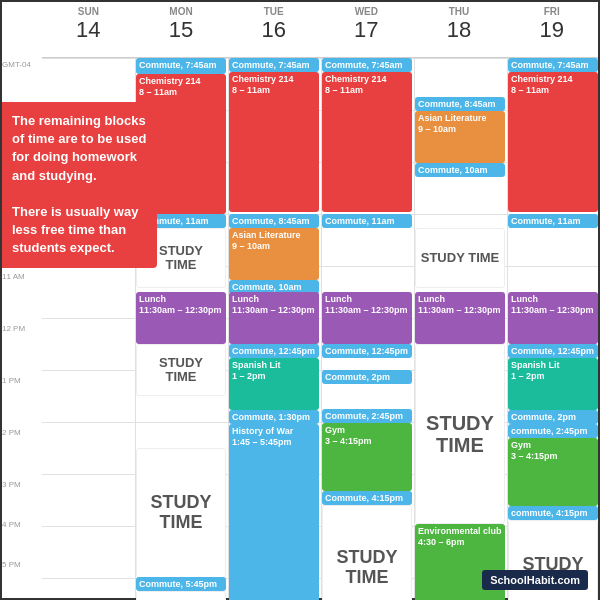 The image size is (600, 600). Describe the element at coordinates (274, 384) in the screenshot. I see `event-tue-spanishlit: Spanish Lit1 – 2pm` at that location.